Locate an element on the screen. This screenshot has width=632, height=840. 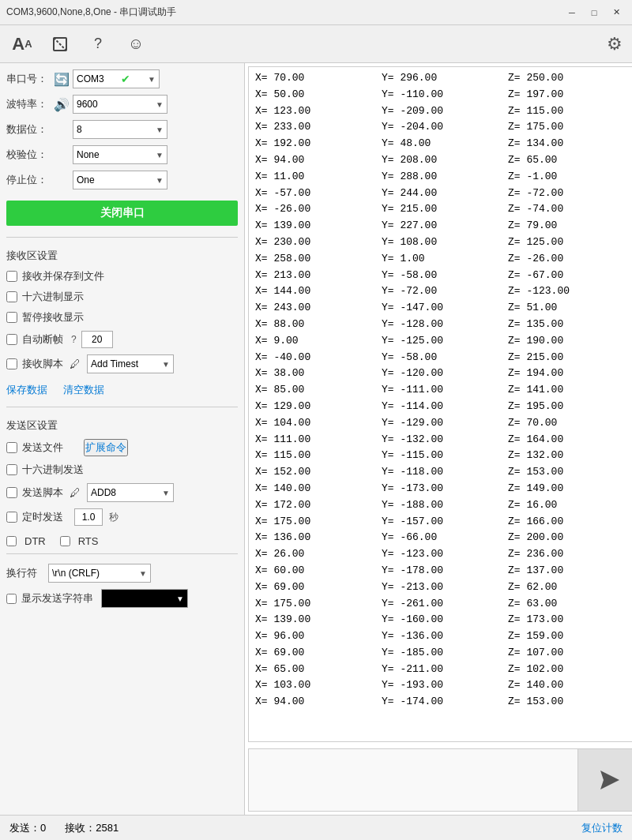
close-button: ✕ is located at coordinates (616, 13).